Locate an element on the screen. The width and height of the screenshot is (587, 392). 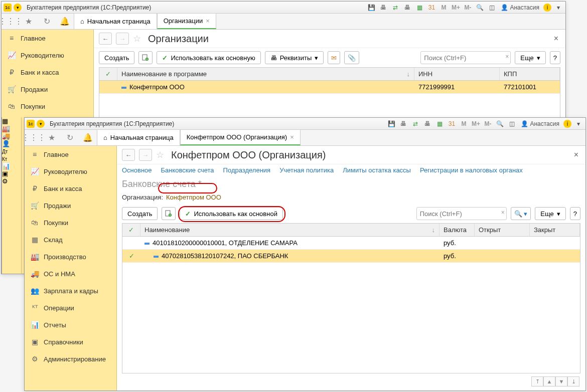
close-icon: × is located at coordinates (292, 137).